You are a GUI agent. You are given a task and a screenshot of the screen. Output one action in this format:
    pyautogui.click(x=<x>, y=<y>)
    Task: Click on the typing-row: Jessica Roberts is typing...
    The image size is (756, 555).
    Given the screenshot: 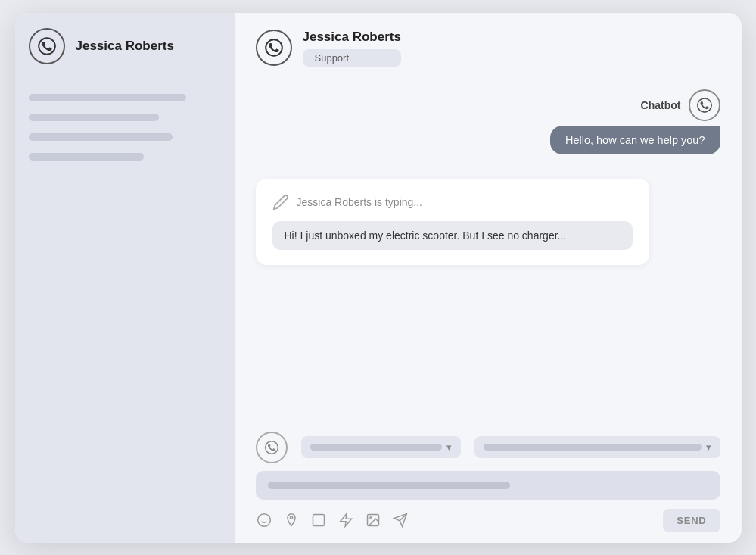 What is the action you would take?
    pyautogui.click(x=453, y=202)
    